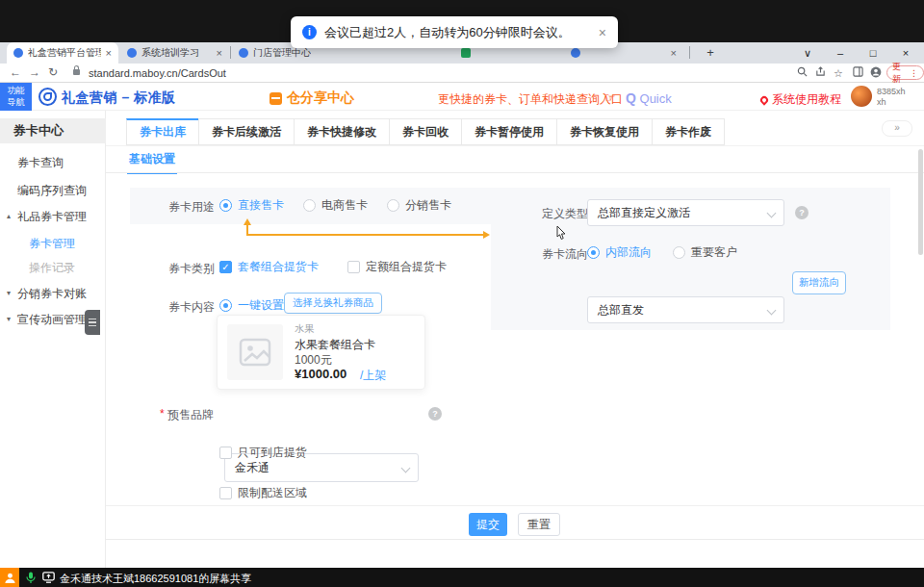 This screenshot has width=924, height=587. What do you see at coordinates (53, 191) in the screenshot?
I see `sidebar-item-code-sequence-query: 编码序列查询` at bounding box center [53, 191].